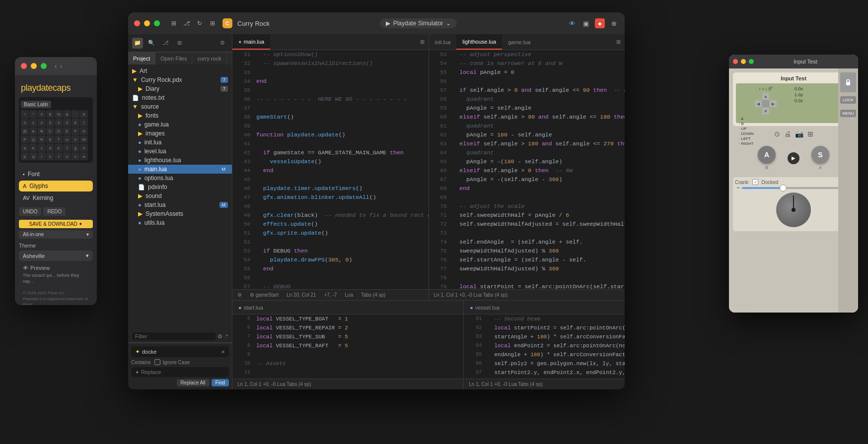 The width and height of the screenshot is (868, 444). What do you see at coordinates (783, 188) in the screenshot?
I see `crank-slider-thumb` at bounding box center [783, 188].